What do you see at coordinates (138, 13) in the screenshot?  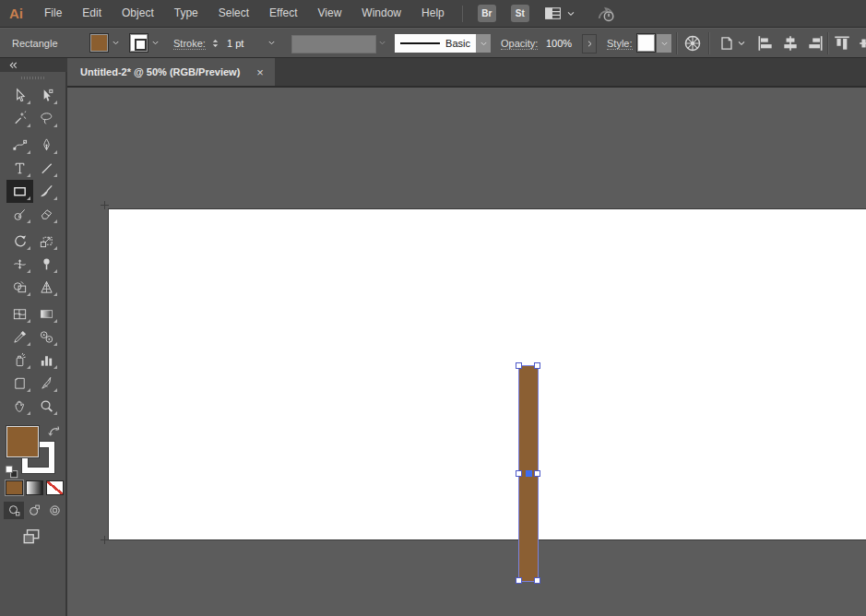 I see `menu-object: Object` at bounding box center [138, 13].